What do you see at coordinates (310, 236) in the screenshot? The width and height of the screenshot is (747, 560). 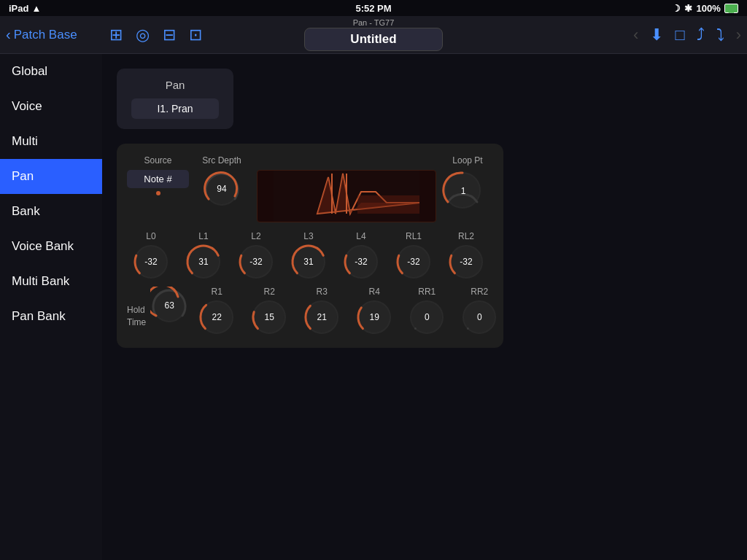 I see `row1-labels: L0 L1 L2 L3 L4 RL1 RL2` at bounding box center [310, 236].